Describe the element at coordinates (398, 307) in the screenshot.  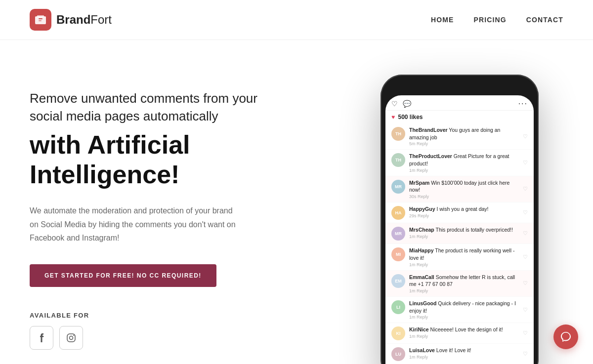
I see `comment-avatar: LI` at that location.